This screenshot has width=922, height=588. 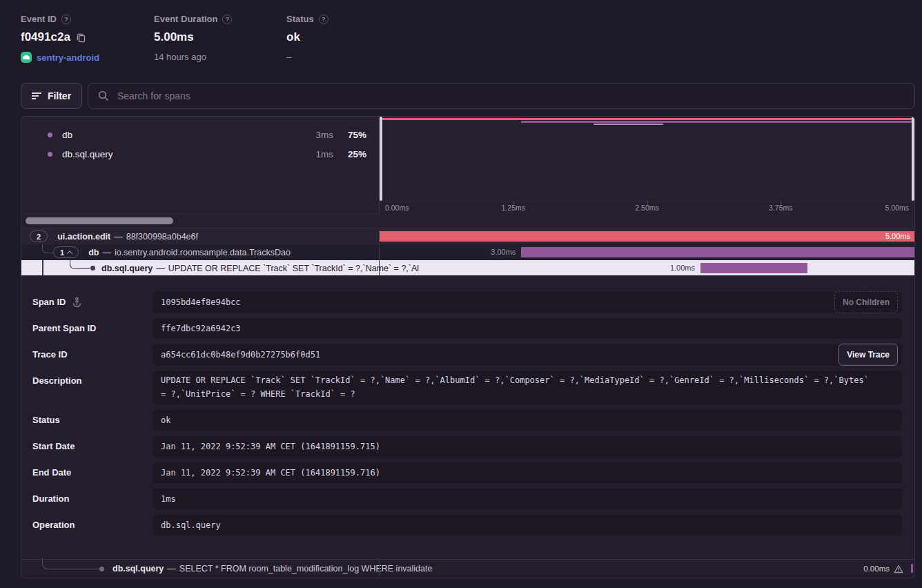 I want to click on event-duration-ago: 14 hours ago, so click(x=180, y=57).